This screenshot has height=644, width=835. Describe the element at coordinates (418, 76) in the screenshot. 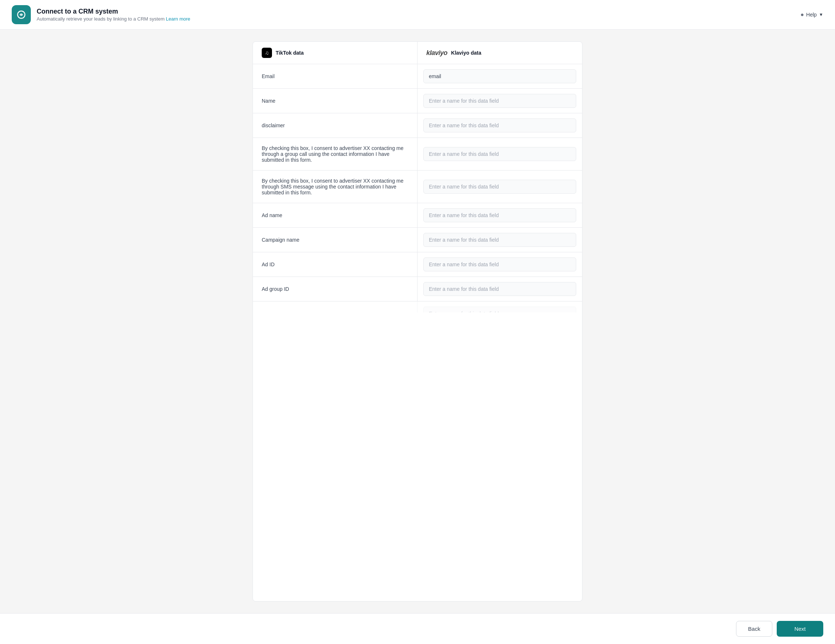

I see `table-row: Email` at that location.